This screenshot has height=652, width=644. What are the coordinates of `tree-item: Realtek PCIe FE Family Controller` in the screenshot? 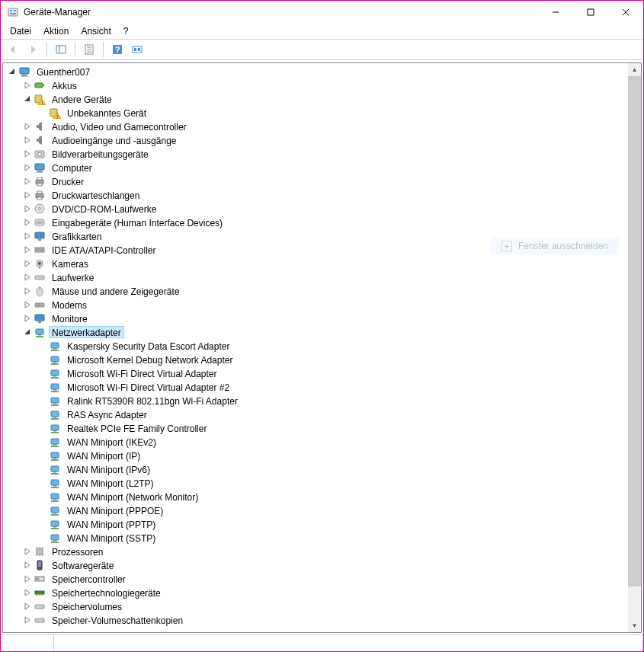 It's located at (316, 428).